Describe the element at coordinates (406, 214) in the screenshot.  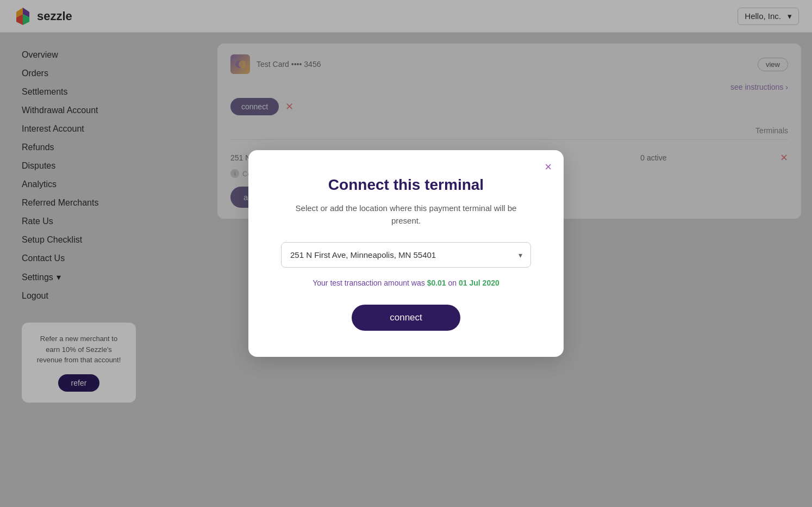
I see `modal-subtitle: Select or add the location where this pa…` at that location.